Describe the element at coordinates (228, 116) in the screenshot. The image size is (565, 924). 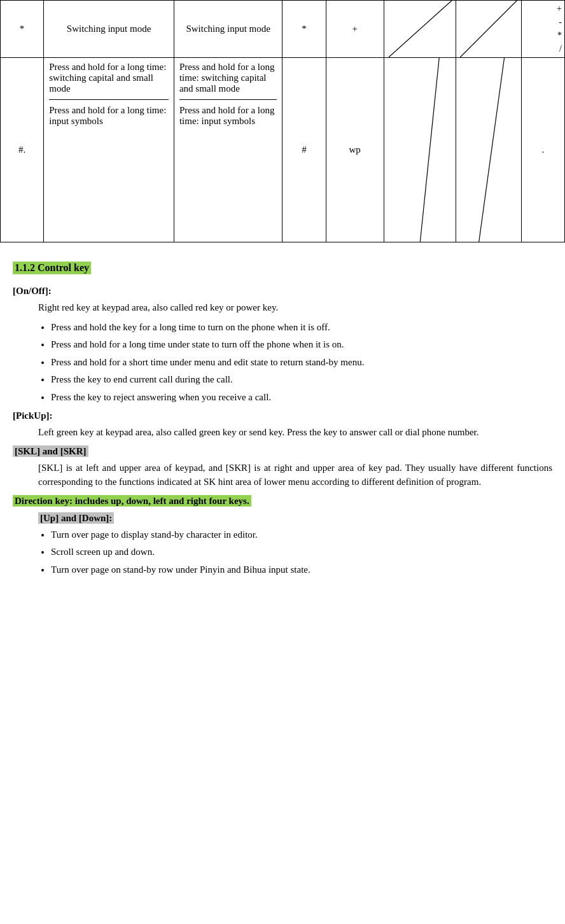
I see `row1-col3-sub2: Press and hold for a long time: input sy…` at that location.